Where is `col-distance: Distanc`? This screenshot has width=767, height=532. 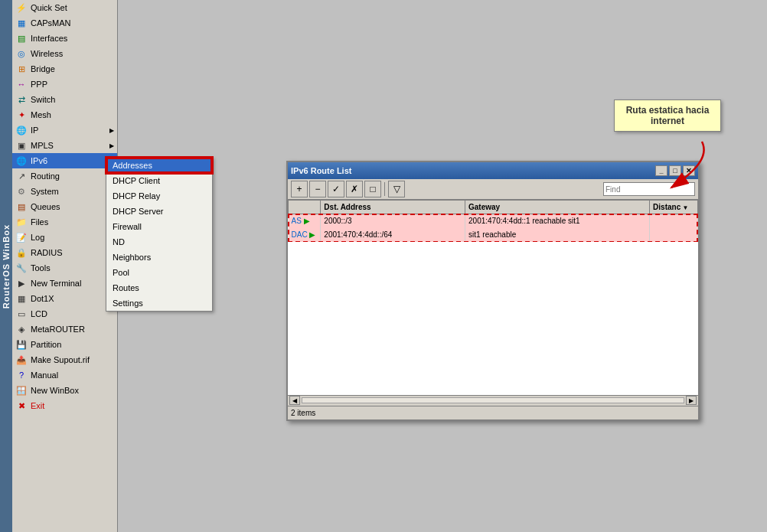 col-distance: Distanc is located at coordinates (674, 207).